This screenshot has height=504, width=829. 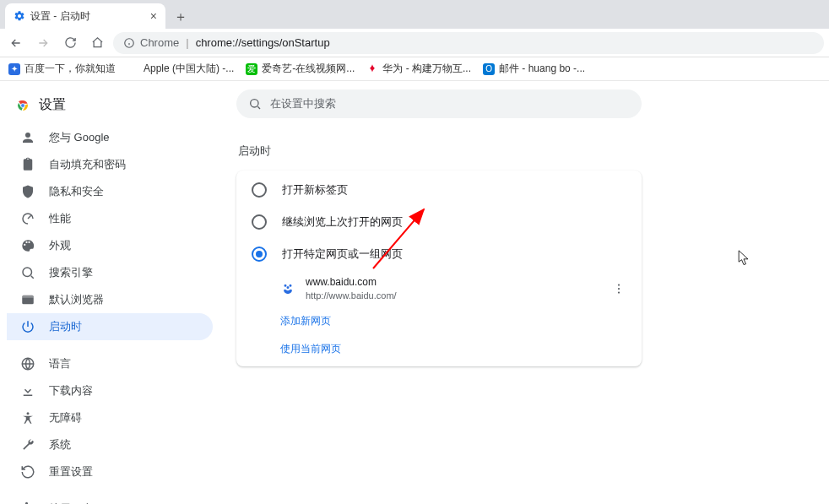 I want to click on bookmarks-bar: ✦百度一下，你就知道 Apple (中国大陆) -... 爱爱奇艺-在线视频网.…, so click(x=414, y=69).